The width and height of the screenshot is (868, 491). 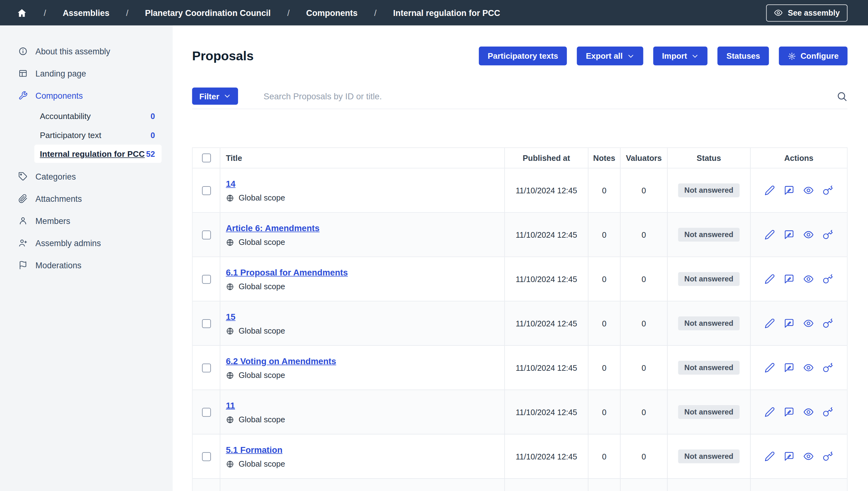 I want to click on sidebar-item-accountability: Accountability 0, so click(x=98, y=116).